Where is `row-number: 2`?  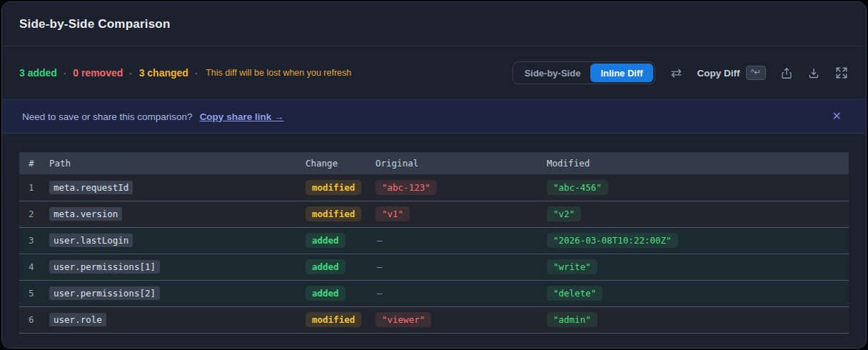
row-number: 2 is located at coordinates (34, 214).